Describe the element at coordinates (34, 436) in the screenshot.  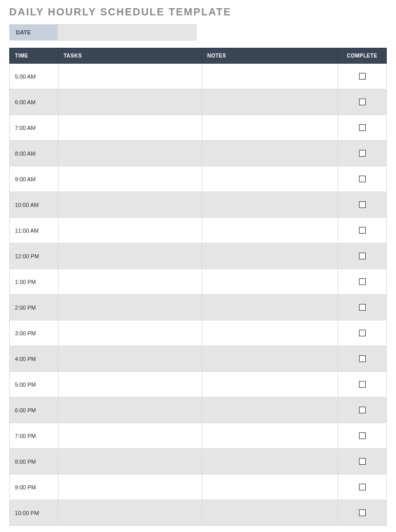
I see `time-cell: 7:00 PM` at that location.